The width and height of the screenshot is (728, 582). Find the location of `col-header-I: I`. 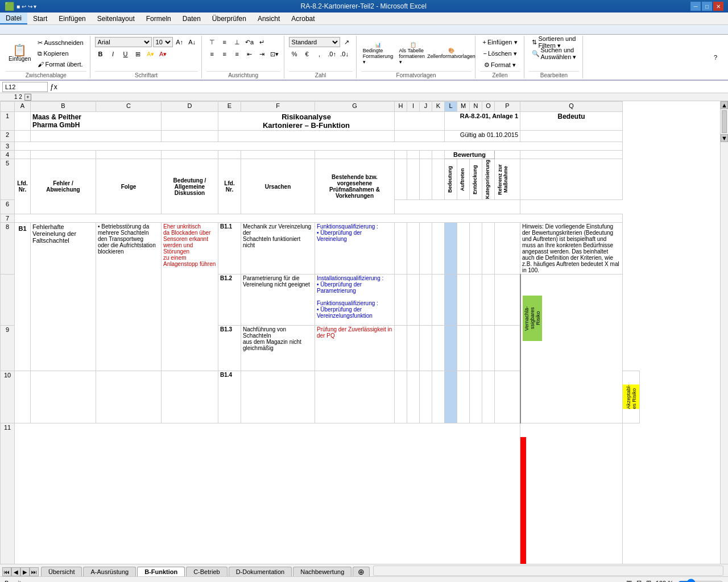

col-header-I: I is located at coordinates (413, 107).